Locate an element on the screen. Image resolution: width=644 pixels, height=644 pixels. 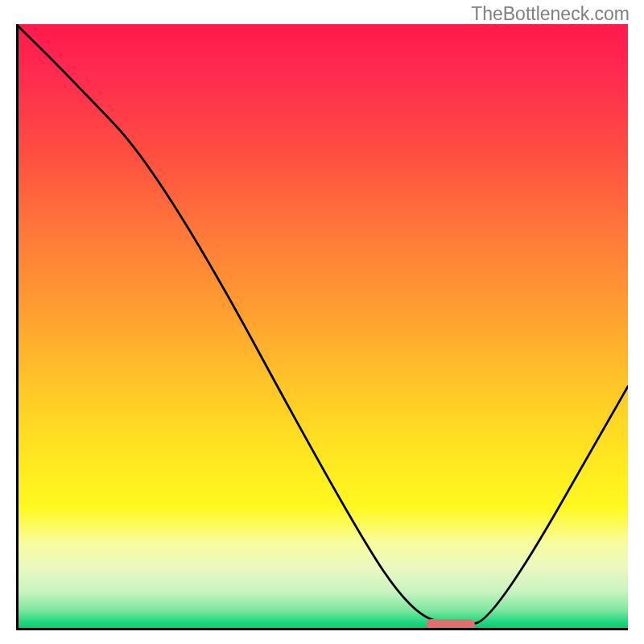
y-axis-line is located at coordinates (18, 326).